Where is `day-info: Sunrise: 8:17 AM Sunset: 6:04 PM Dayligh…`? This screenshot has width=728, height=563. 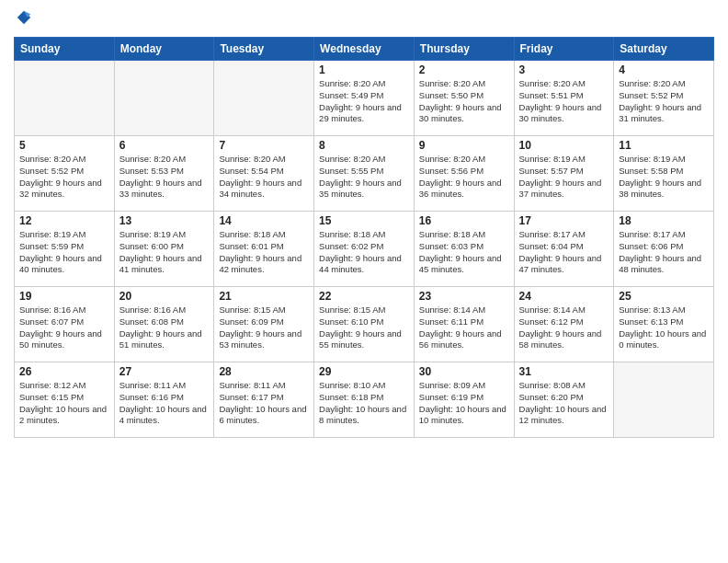
day-info: Sunrise: 8:17 AM Sunset: 6:04 PM Dayligh… is located at coordinates (564, 252).